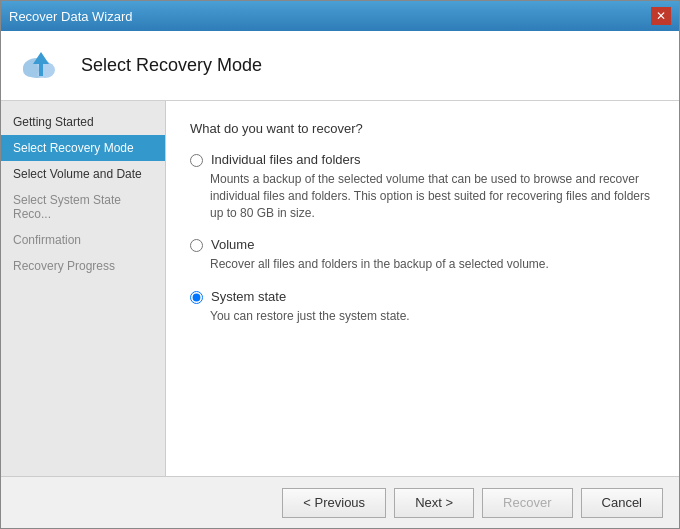 The height and width of the screenshot is (529, 680). Describe the element at coordinates (83, 122) in the screenshot. I see `sidebar-item-getting-started: Getting Started` at that location.